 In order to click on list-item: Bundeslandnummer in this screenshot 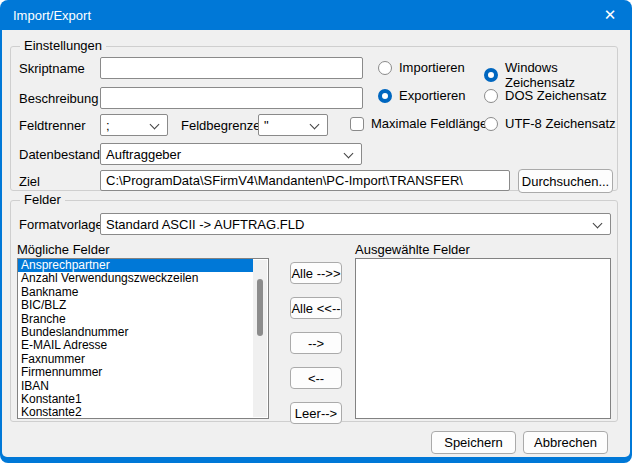, I will do `click(136, 332)`.